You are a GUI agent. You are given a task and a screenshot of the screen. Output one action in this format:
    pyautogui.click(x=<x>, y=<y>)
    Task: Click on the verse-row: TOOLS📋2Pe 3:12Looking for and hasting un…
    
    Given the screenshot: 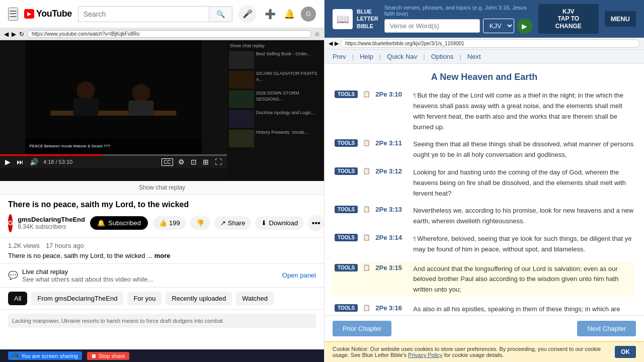 What is the action you would take?
    pyautogui.click(x=484, y=183)
    